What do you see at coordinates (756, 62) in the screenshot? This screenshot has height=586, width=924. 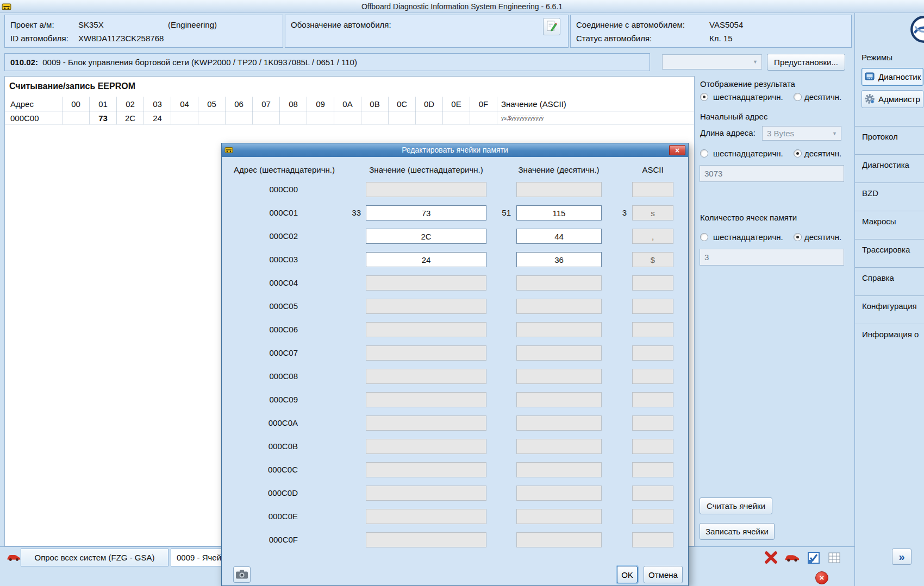 I see `chevron-down-icon: ▼` at bounding box center [756, 62].